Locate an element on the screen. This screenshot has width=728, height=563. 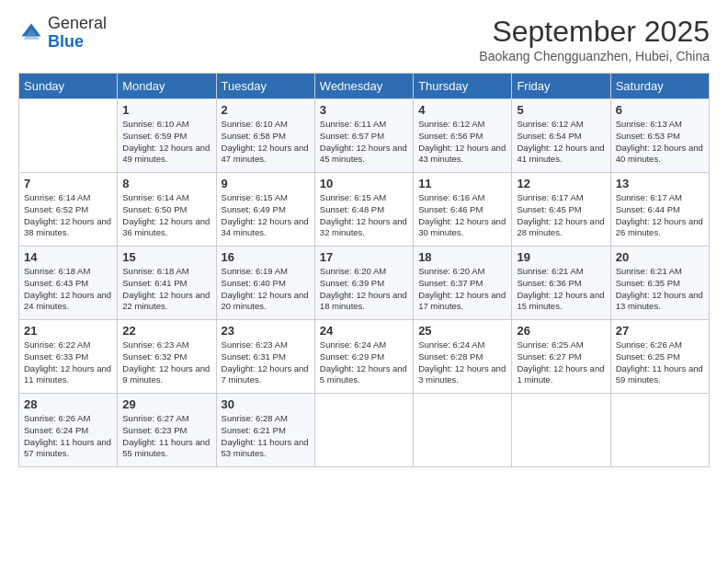
calendar-cell: 11Sunrise: 6:16 AMSunset: 6:46 PMDayligh… is located at coordinates (463, 210).